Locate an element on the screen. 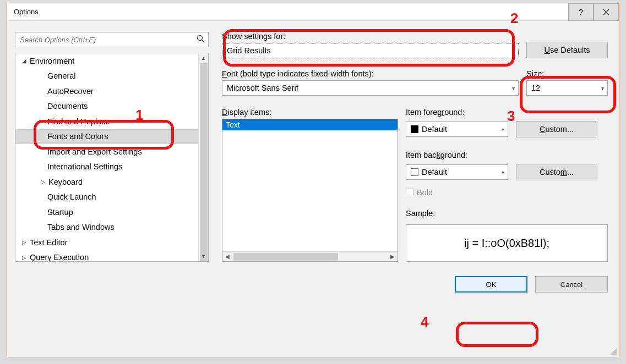 The width and height of the screenshot is (626, 364). tree-item-label: Find and Replace is located at coordinates (78, 122).